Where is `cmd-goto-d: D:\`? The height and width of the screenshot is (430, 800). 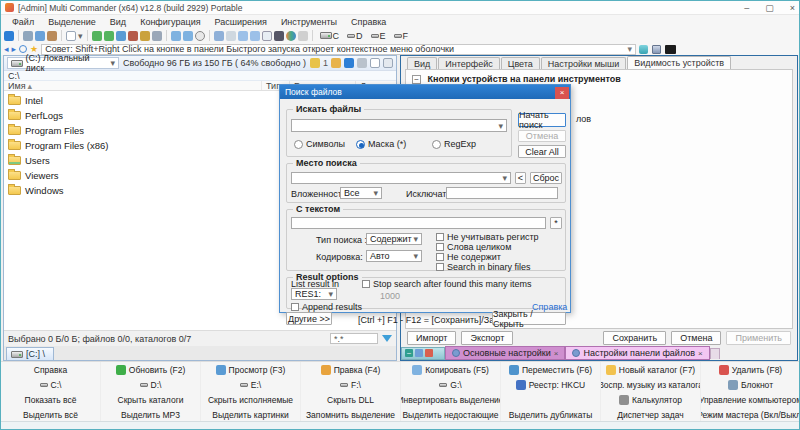 cmd-goto-d: D:\ is located at coordinates (151, 384).